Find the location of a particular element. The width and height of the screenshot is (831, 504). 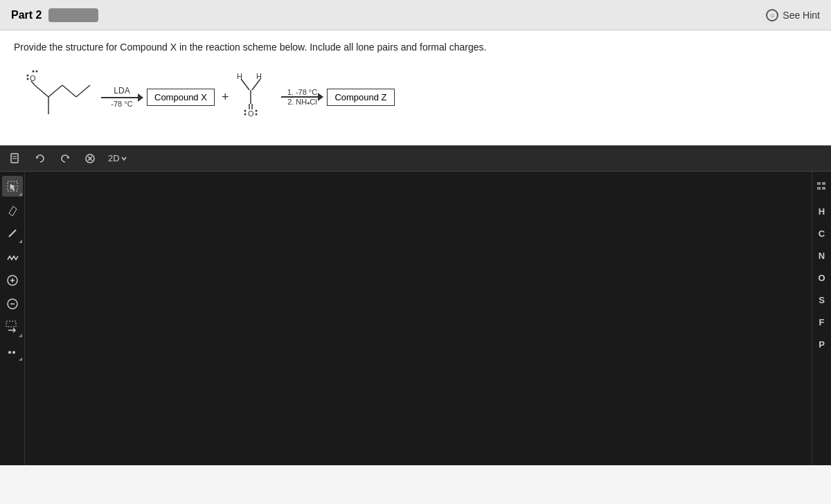

eraser-tool-button is located at coordinates (12, 210).